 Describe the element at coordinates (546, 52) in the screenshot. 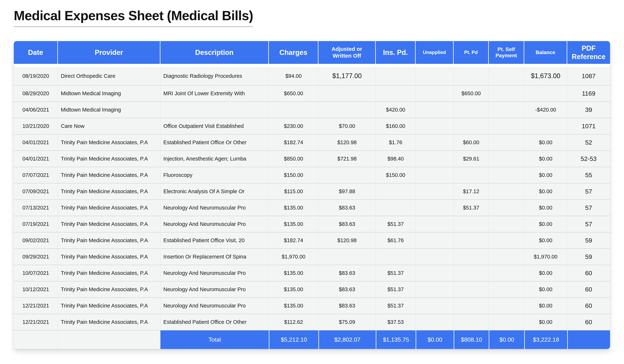

I see `column-header-balance: Balance` at that location.